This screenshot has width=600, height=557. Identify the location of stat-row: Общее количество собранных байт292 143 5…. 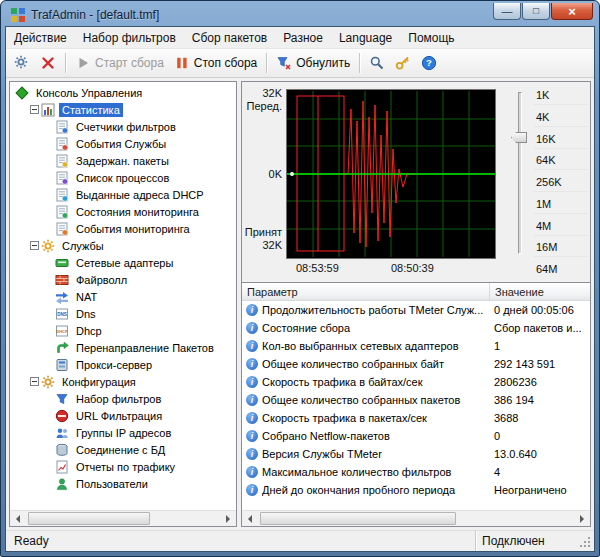
(416, 364).